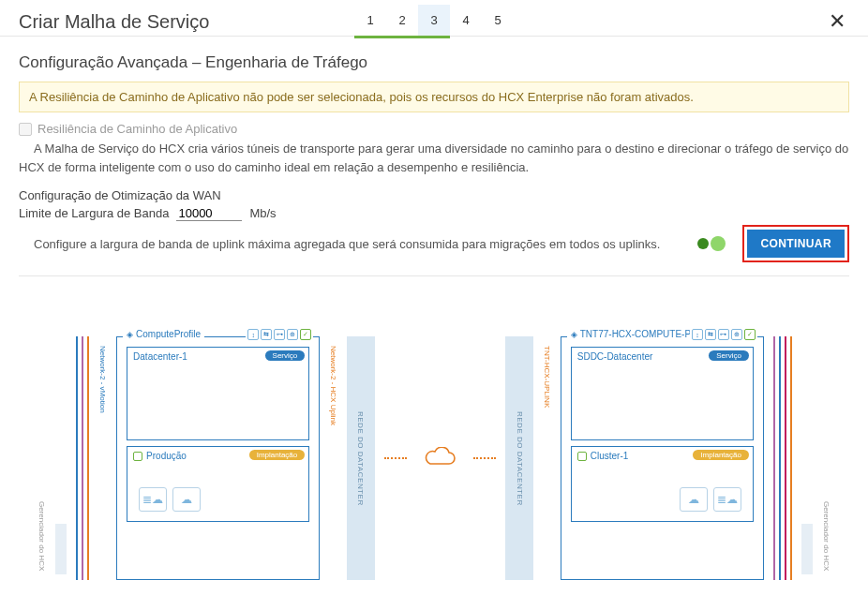  What do you see at coordinates (82, 458) in the screenshot?
I see `left-network-lines` at bounding box center [82, 458].